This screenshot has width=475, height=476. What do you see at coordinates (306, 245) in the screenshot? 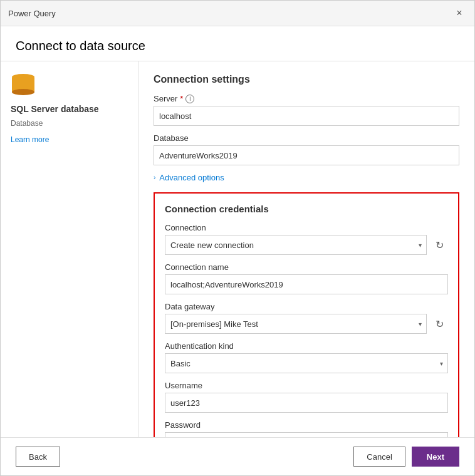
I see `connection-select-row: Create new connectionUse existing connec…` at bounding box center [306, 245].